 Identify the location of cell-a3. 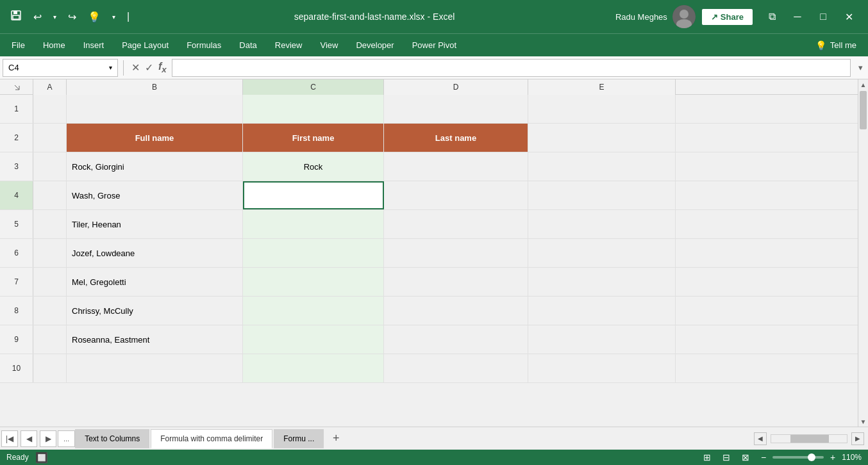
(50, 167).